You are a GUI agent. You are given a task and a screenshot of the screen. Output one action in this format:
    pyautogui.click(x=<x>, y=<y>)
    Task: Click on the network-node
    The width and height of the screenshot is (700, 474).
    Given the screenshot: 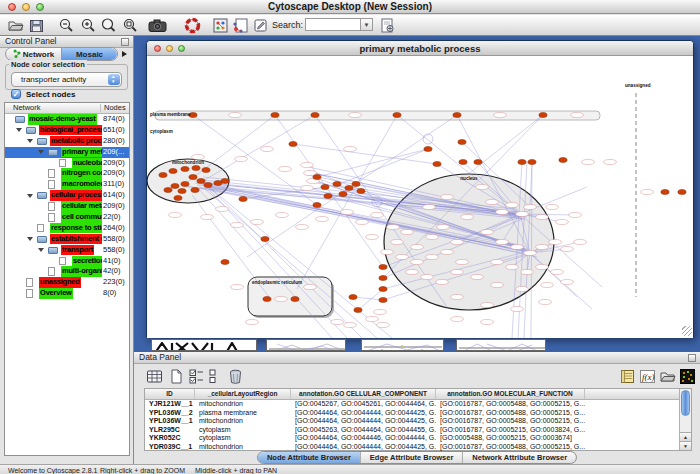 What is the action you would take?
    pyautogui.click(x=356, y=184)
    